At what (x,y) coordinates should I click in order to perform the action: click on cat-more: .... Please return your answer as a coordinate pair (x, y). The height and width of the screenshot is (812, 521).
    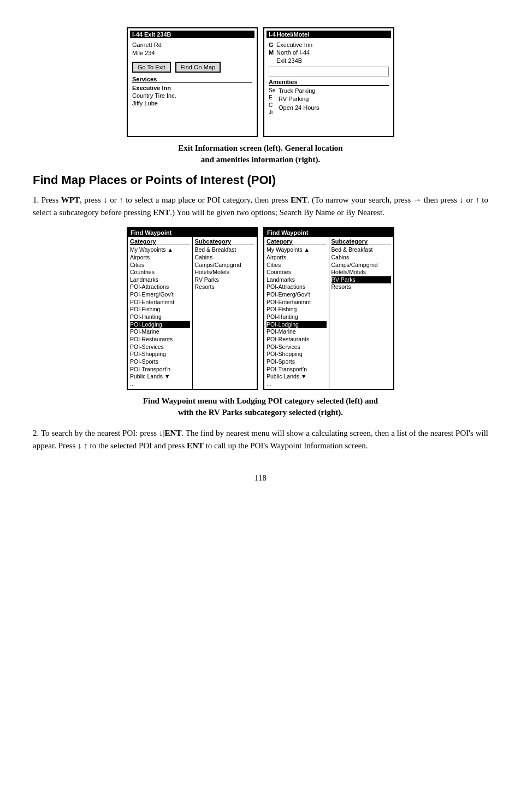
    Looking at the image, I should click on (160, 384).